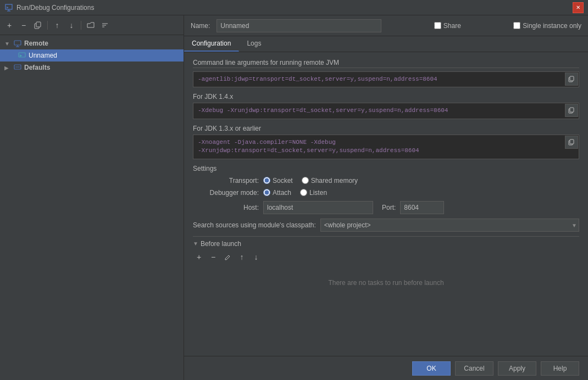  I want to click on single-instance-checkbox, so click(517, 25).